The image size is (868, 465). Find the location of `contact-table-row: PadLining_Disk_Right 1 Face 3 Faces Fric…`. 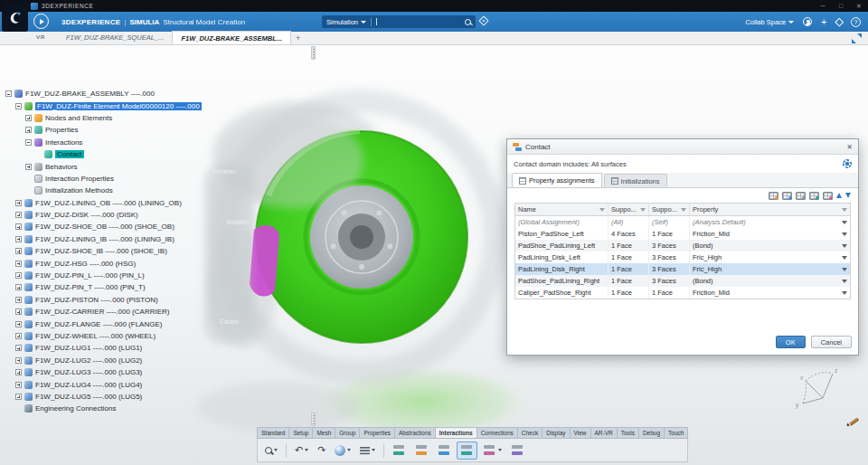

contact-table-row: PadLining_Disk_Right 1 Face 3 Faces Fric… is located at coordinates (683, 270).